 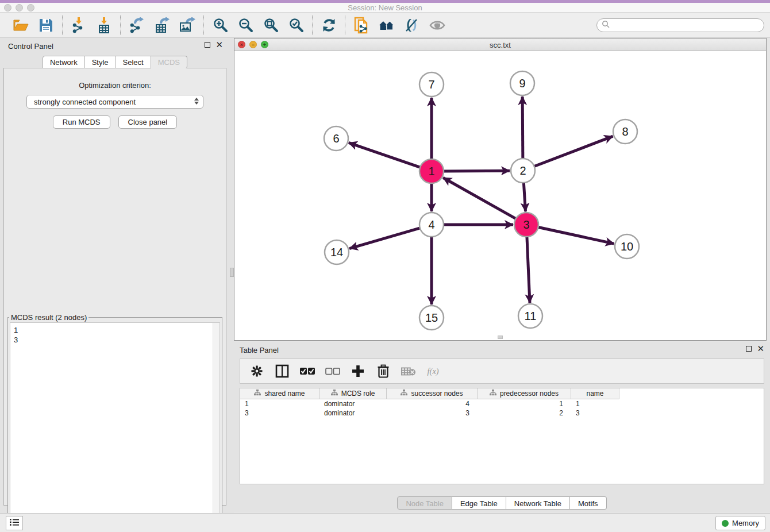 I want to click on node-1: 1, so click(x=432, y=171).